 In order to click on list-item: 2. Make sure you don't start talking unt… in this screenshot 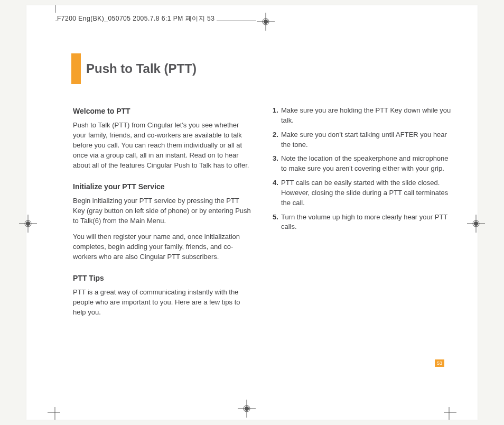, I will do `click(362, 140)`.